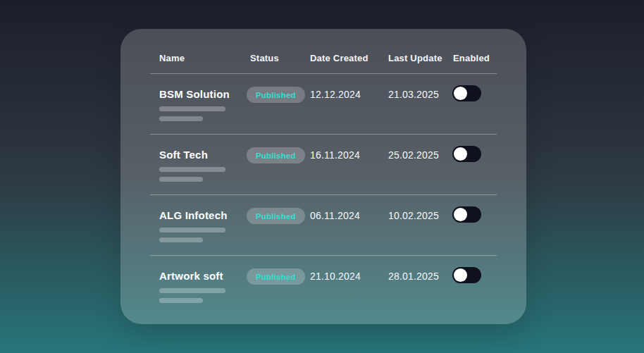 The height and width of the screenshot is (353, 644). What do you see at coordinates (200, 279) in the screenshot?
I see `name-cell: Artwork soft` at bounding box center [200, 279].